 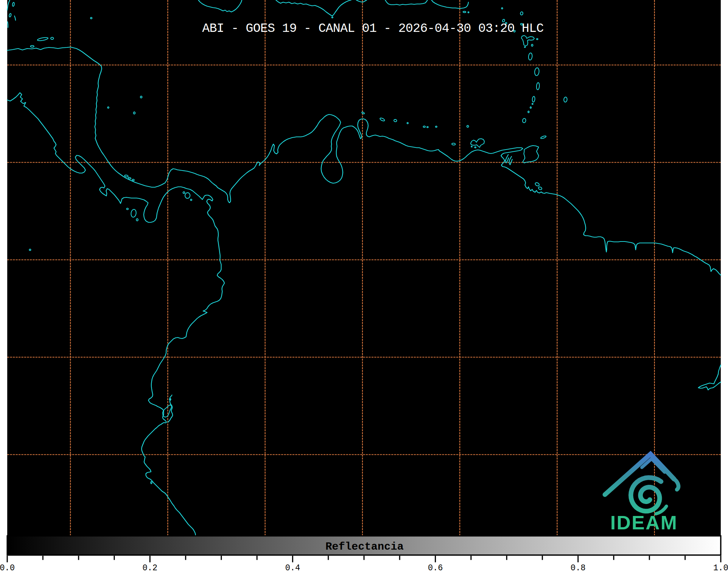 I want to click on svg-text: 0.8, so click(x=578, y=567).